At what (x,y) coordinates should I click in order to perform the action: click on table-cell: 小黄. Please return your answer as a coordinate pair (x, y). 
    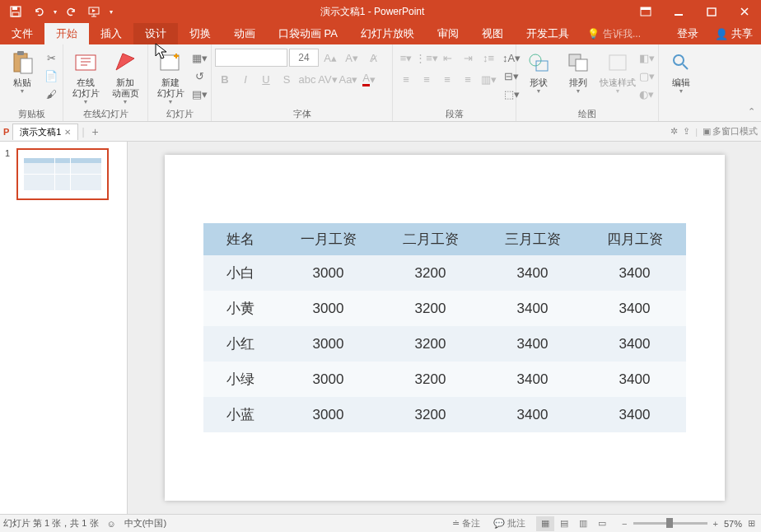
    Looking at the image, I should click on (240, 308).